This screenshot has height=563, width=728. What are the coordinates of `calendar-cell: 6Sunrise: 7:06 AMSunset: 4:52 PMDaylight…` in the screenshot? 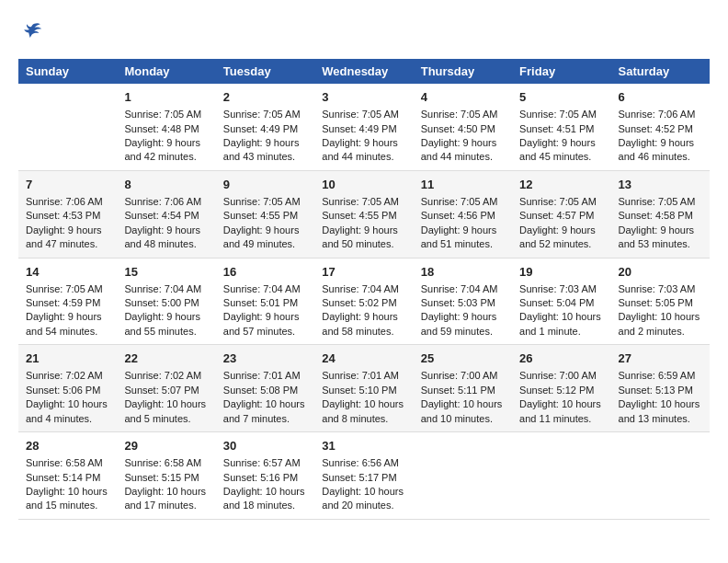 It's located at (660, 127).